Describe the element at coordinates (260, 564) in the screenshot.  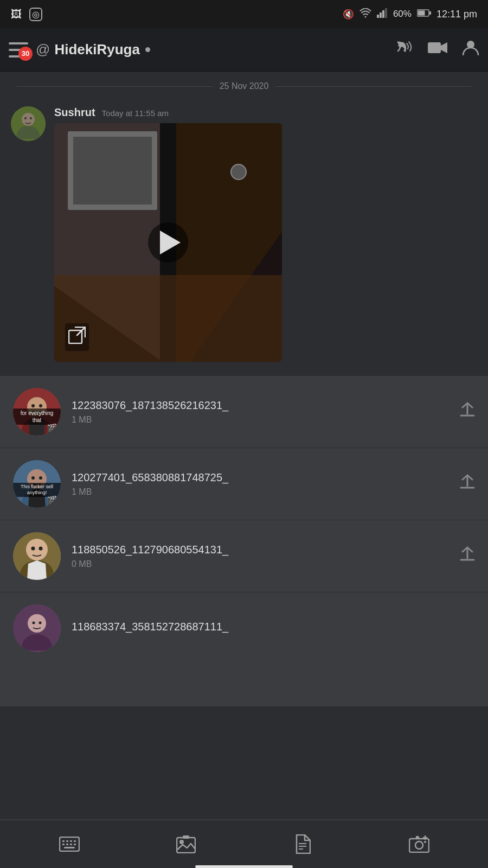
I see `file-size-3: 0 MB` at that location.